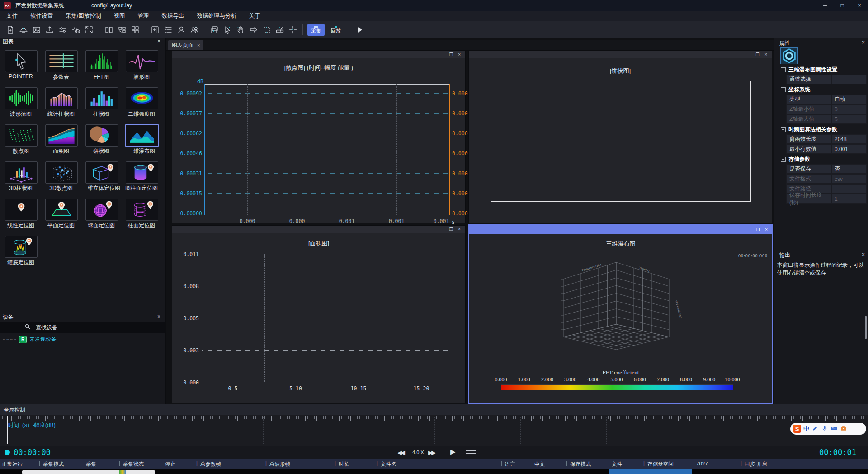 Image resolution: width=868 pixels, height=474 pixels. Describe the element at coordinates (828, 429) in the screenshot. I see `ime-toolbar: S 中` at that location.